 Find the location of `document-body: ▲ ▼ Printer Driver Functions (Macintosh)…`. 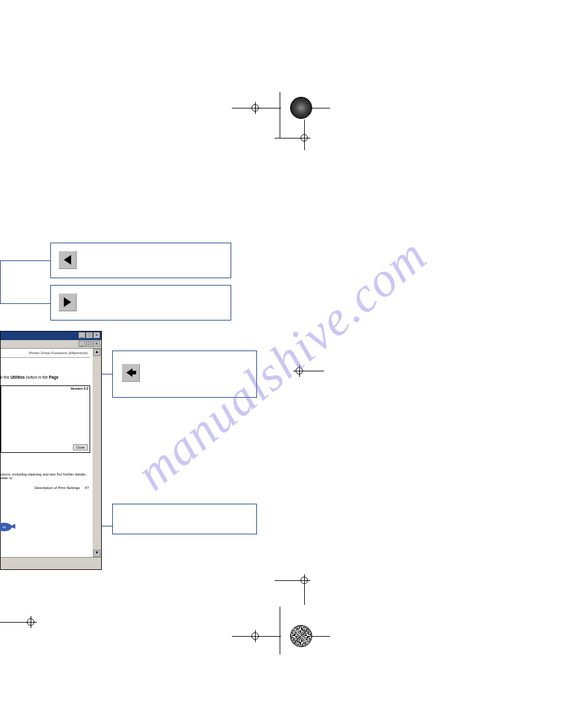

document-body: ▲ ▼ Printer Driver Functions (Macintosh)… is located at coordinates (51, 453).